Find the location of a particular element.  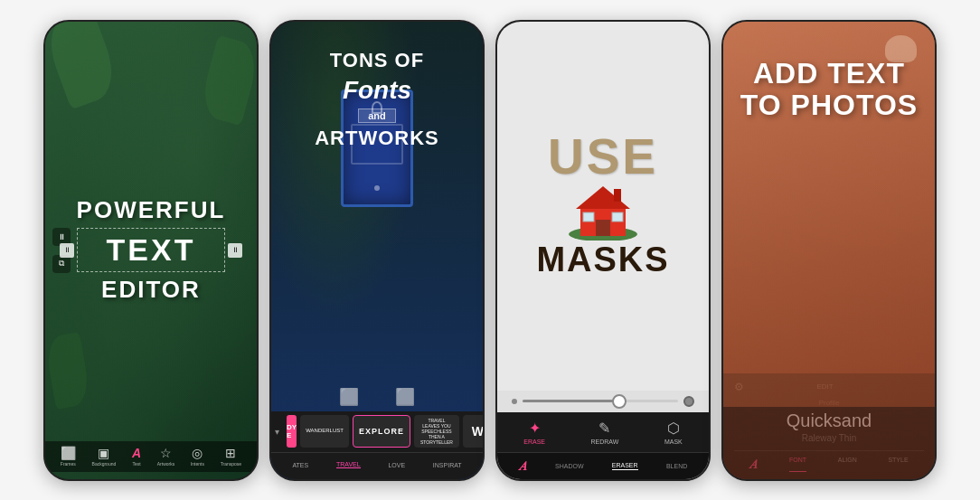

text-word: TEXT is located at coordinates (152, 250).